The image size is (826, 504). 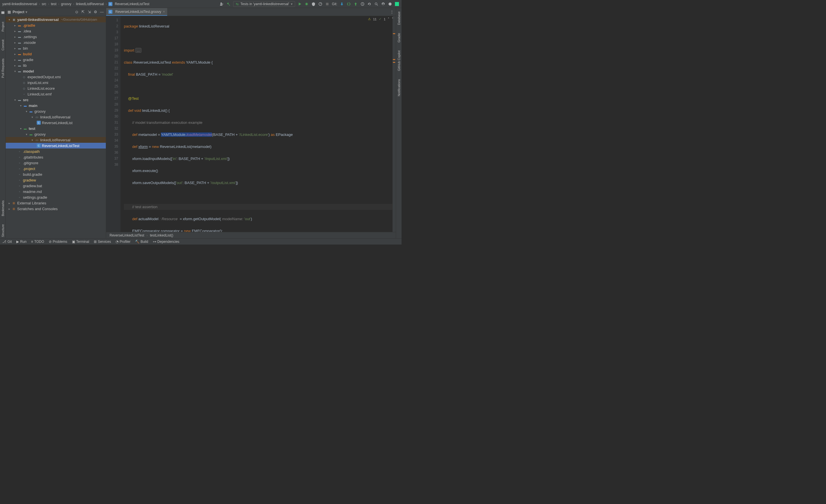 What do you see at coordinates (342, 4) in the screenshot?
I see `vcs-update-icon` at bounding box center [342, 4].